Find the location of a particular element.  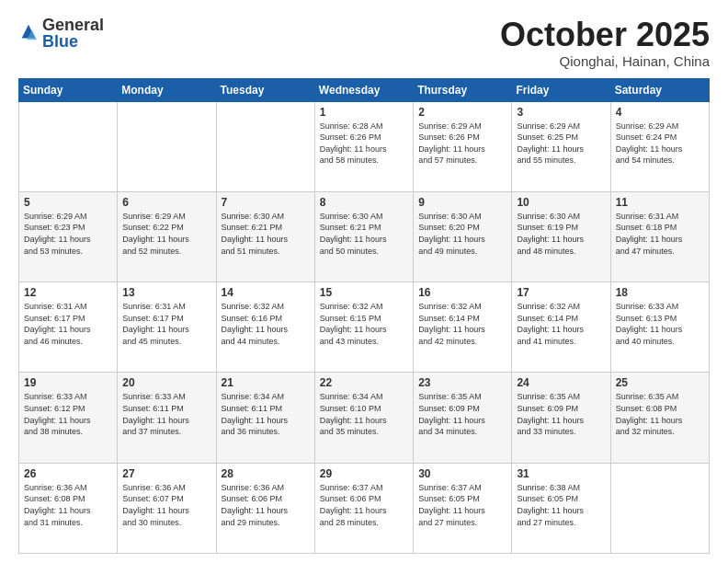

day-number: 2 is located at coordinates (462, 112).